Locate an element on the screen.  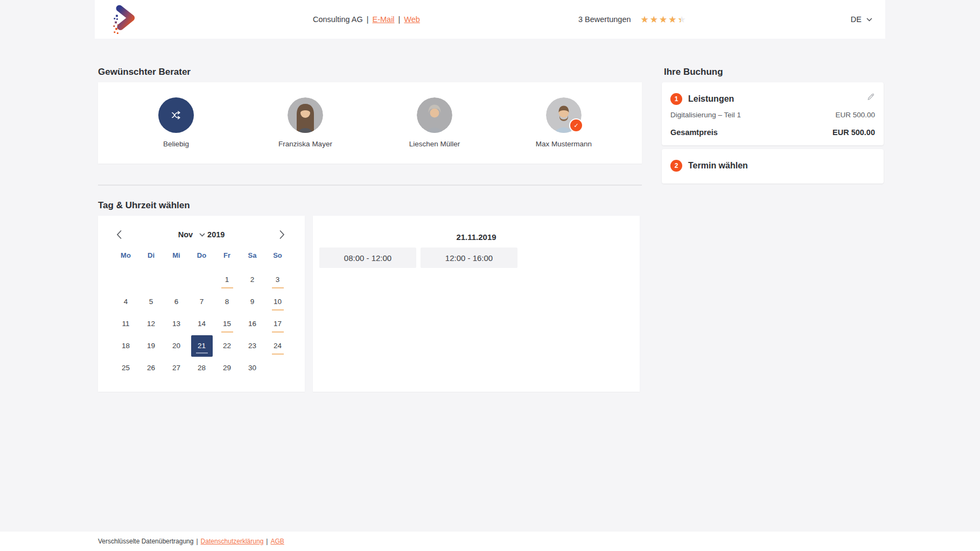
time-slot-button: 08:00 - 12:00 is located at coordinates (368, 258).